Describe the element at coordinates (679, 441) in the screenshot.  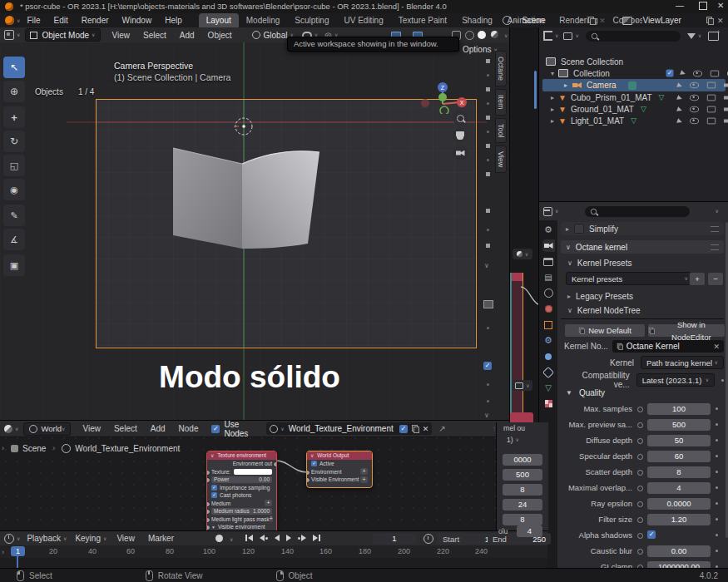
I see `property-value-field: 50` at that location.